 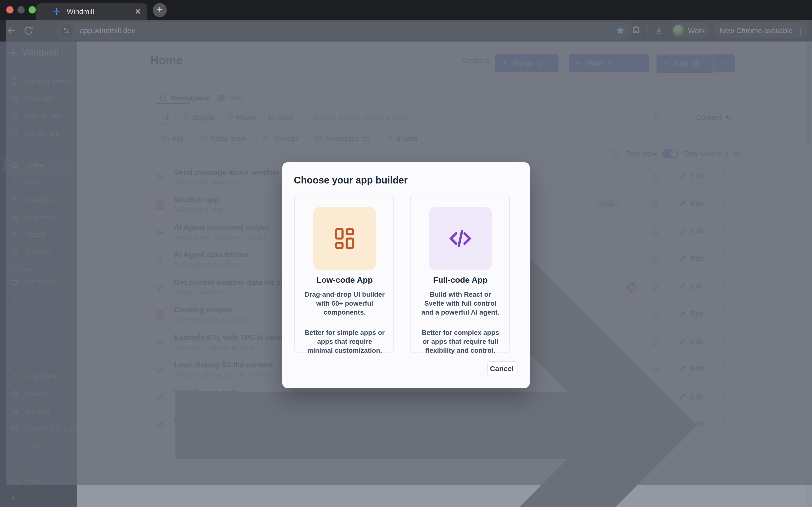 I want to click on cancel-button: Cancel, so click(x=502, y=369).